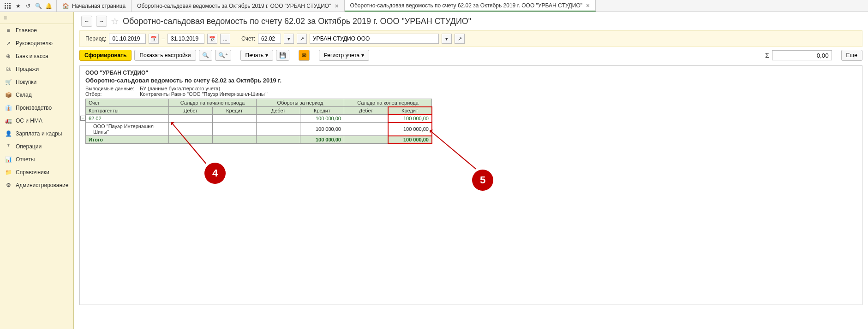 The width and height of the screenshot is (868, 329). Describe the element at coordinates (32, 172) in the screenshot. I see `sidebar-item-label: Справочники` at that location.